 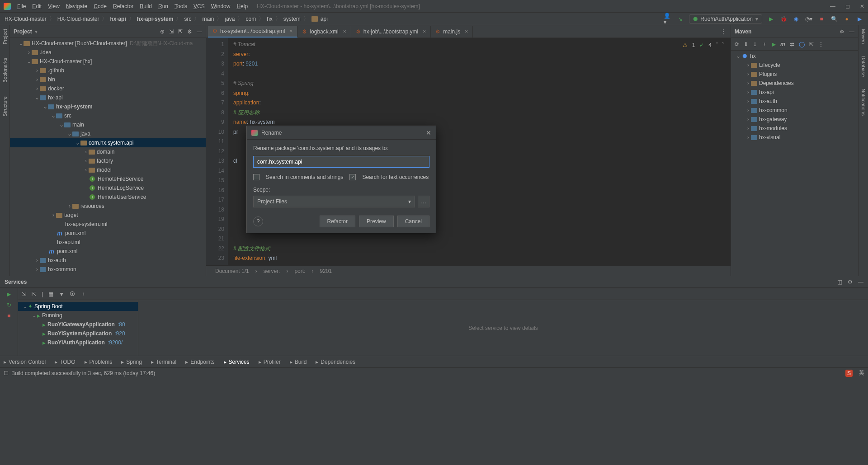 I want to click on svc-app: RuoYiAuthApplication:9200/, so click(x=78, y=343).